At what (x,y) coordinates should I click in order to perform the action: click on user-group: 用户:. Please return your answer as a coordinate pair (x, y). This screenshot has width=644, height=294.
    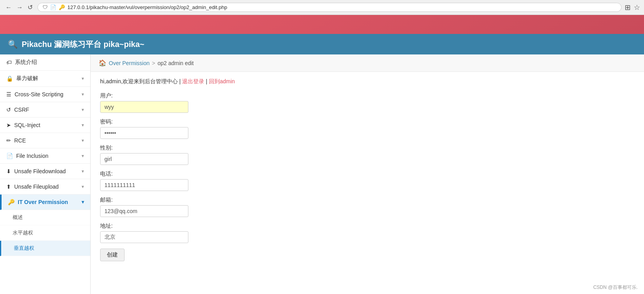
    Looking at the image, I should click on (367, 103).